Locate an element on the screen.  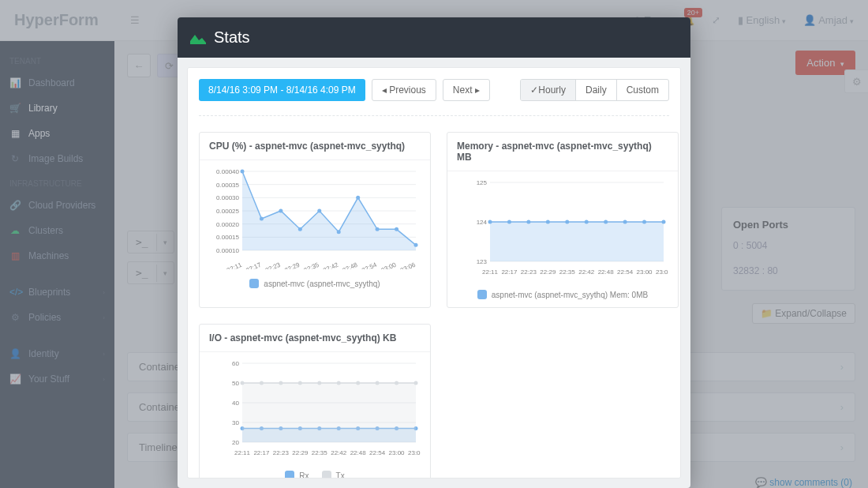
svg-text: 60 is located at coordinates (235, 363).